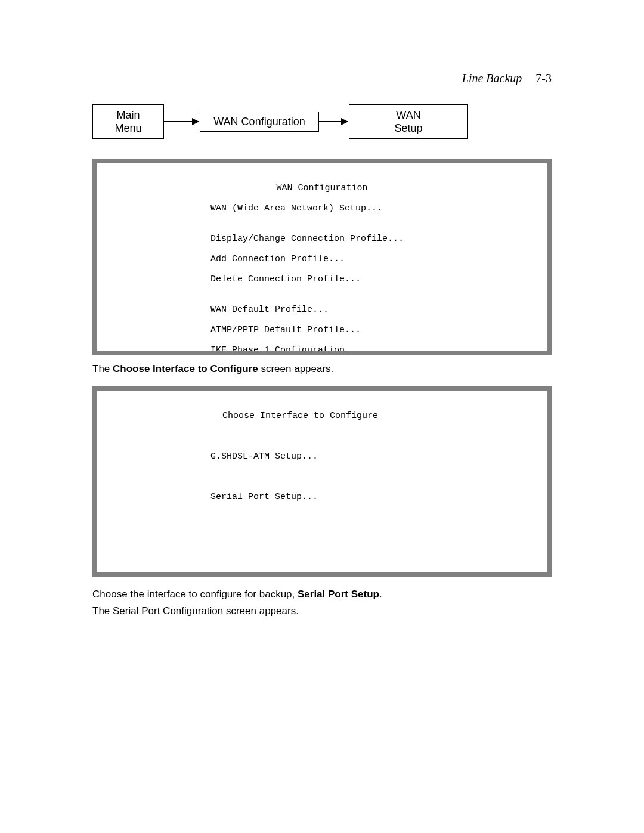 Image resolution: width=644 pixels, height=833 pixels. Describe the element at coordinates (408, 128) in the screenshot. I see `flow-wan-setup-line2: Setup` at that location.